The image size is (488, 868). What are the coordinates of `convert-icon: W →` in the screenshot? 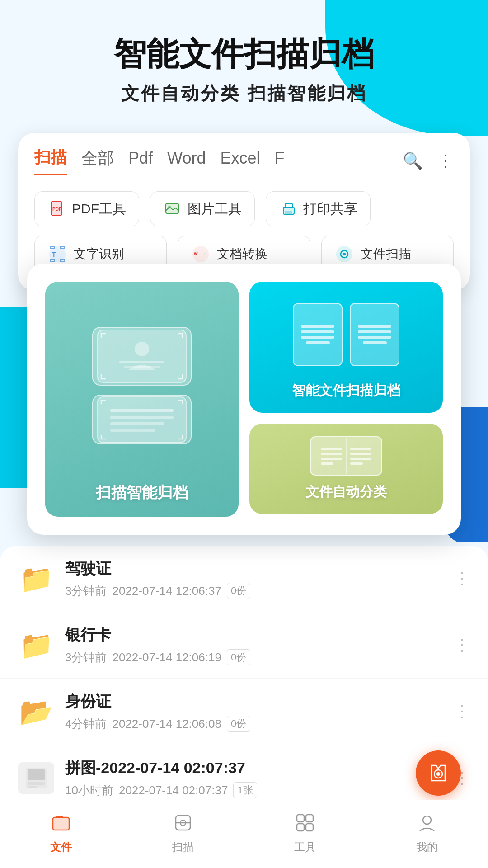 It's located at (201, 254).